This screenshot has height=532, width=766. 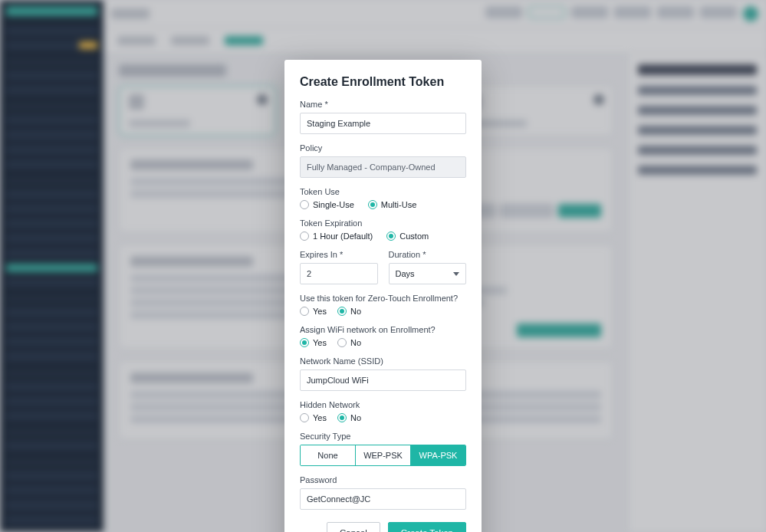 What do you see at coordinates (383, 82) in the screenshot?
I see `modal-title: Create Enrollment Token` at bounding box center [383, 82].